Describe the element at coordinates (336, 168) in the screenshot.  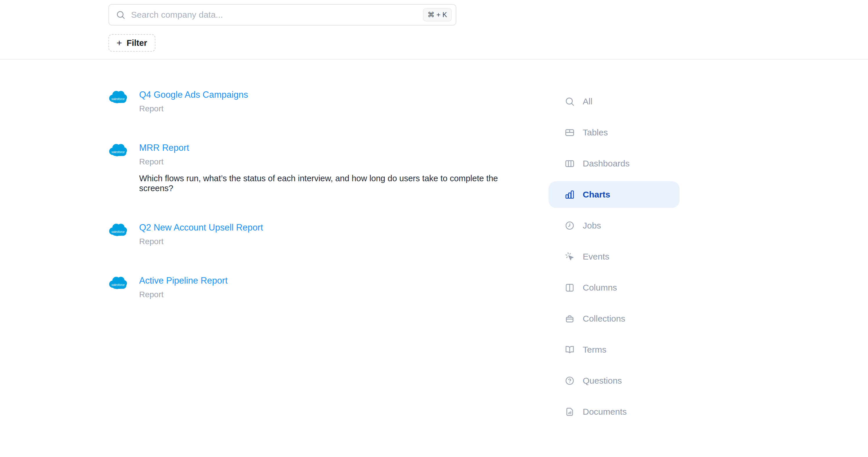
I see `result-body: MRR Report Report Which flows run, what’…` at that location.